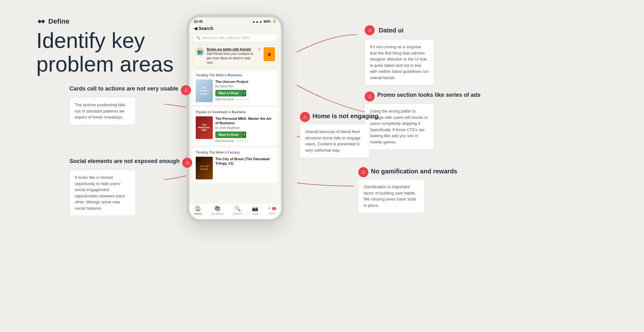 This screenshot has width=644, height=332. Describe the element at coordinates (235, 75) in the screenshot. I see `section-label-1: Trending This Week in Business` at that location.